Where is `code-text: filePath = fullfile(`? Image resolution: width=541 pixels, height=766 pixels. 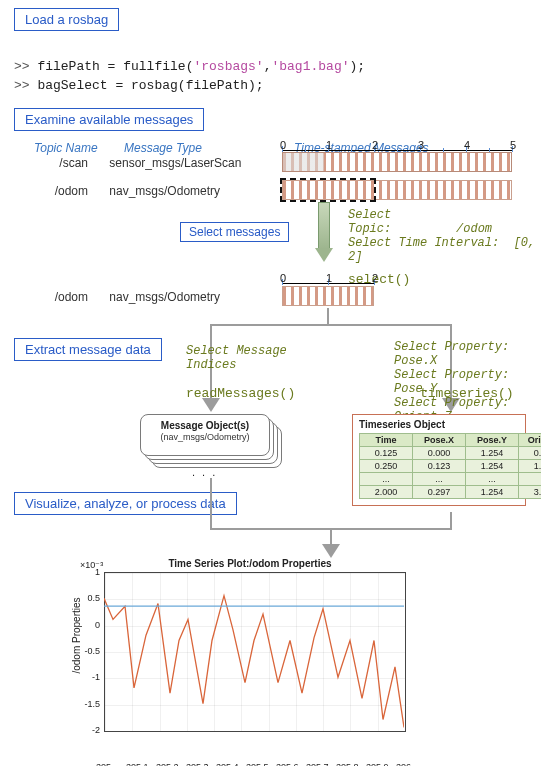
code-text: filePath = fullfile( is located at coordinates (115, 66).